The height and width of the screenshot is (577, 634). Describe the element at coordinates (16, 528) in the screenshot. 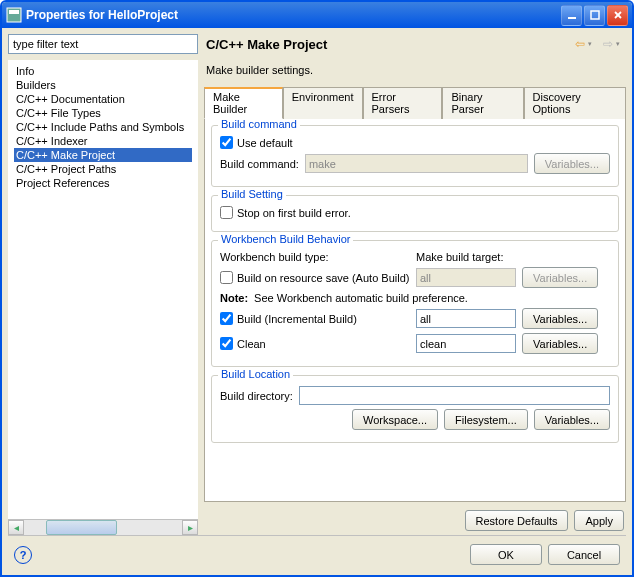

I see `scroll-left-icon: ◂` at that location.